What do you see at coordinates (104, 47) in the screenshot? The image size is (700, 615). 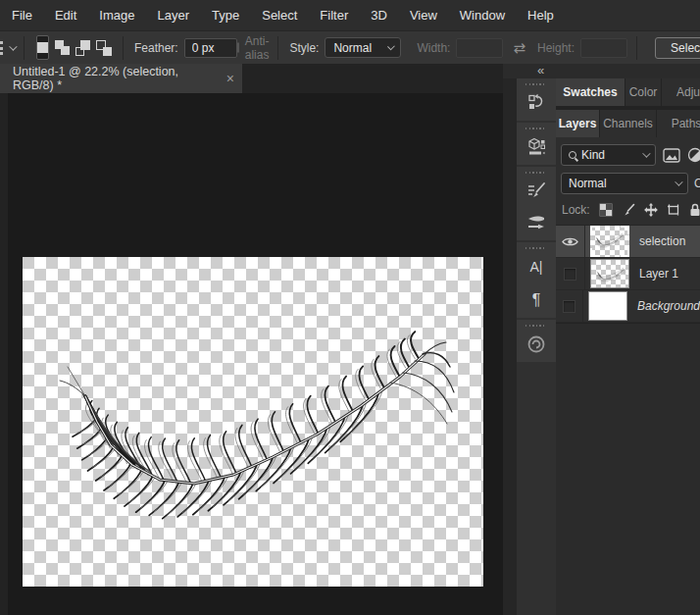 I see `intersect-selection-icon` at bounding box center [104, 47].